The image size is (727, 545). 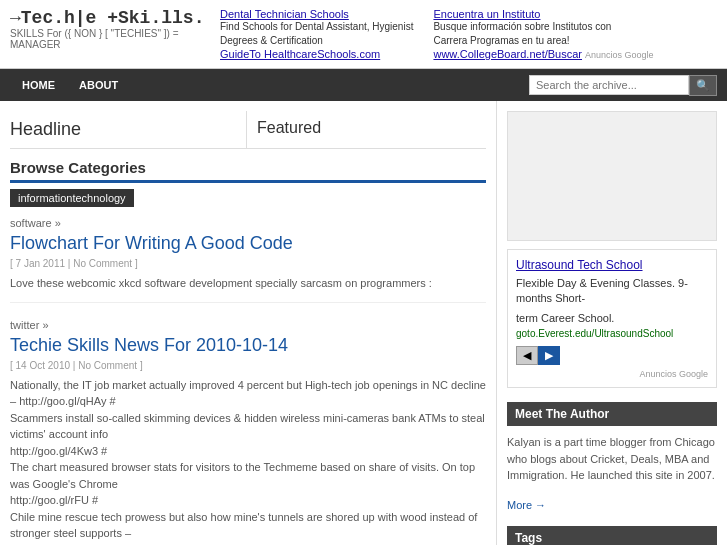 I want to click on top-header: →Tec.h|e +Ski.lls. SKILLS For ({ NON } […, so click(x=364, y=34).